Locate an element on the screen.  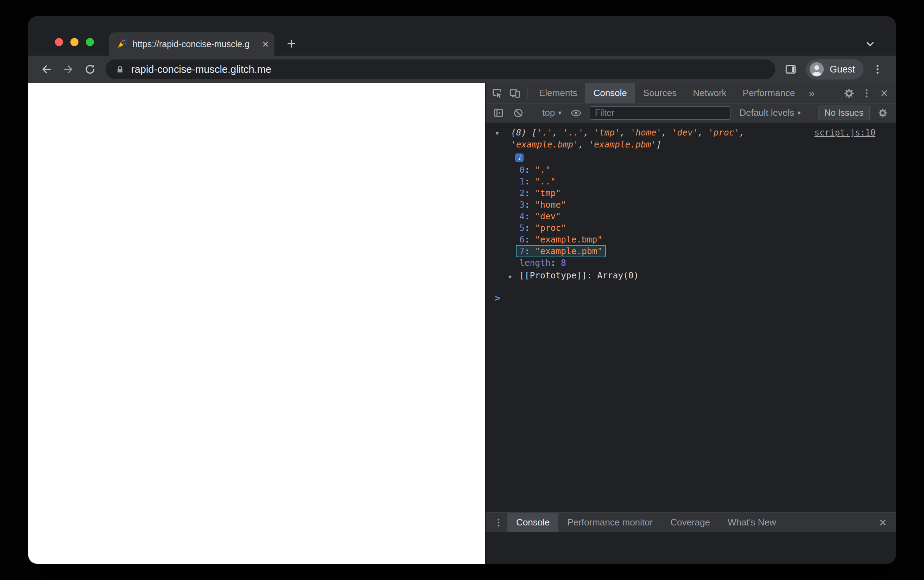
reload-button is located at coordinates (90, 69).